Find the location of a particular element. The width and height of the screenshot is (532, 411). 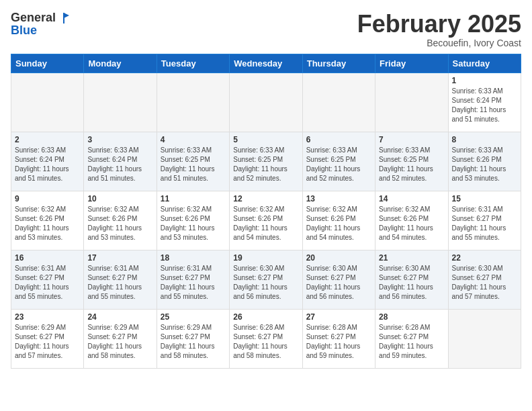

day-header-wednesday: Wednesday is located at coordinates (266, 63).